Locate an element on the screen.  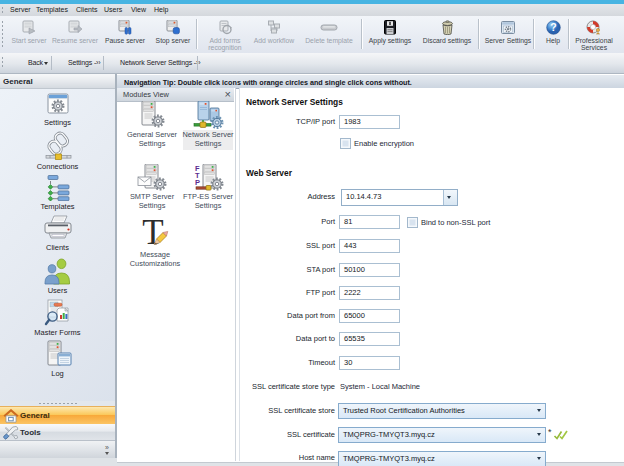
svg-text: T is located at coordinates (152, 233).